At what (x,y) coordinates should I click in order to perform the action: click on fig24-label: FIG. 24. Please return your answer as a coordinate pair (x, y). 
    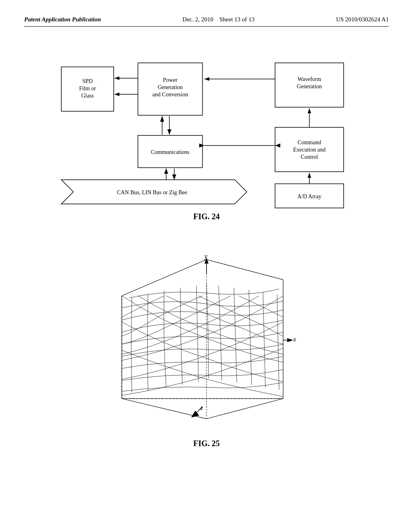
    Looking at the image, I should click on (206, 217).